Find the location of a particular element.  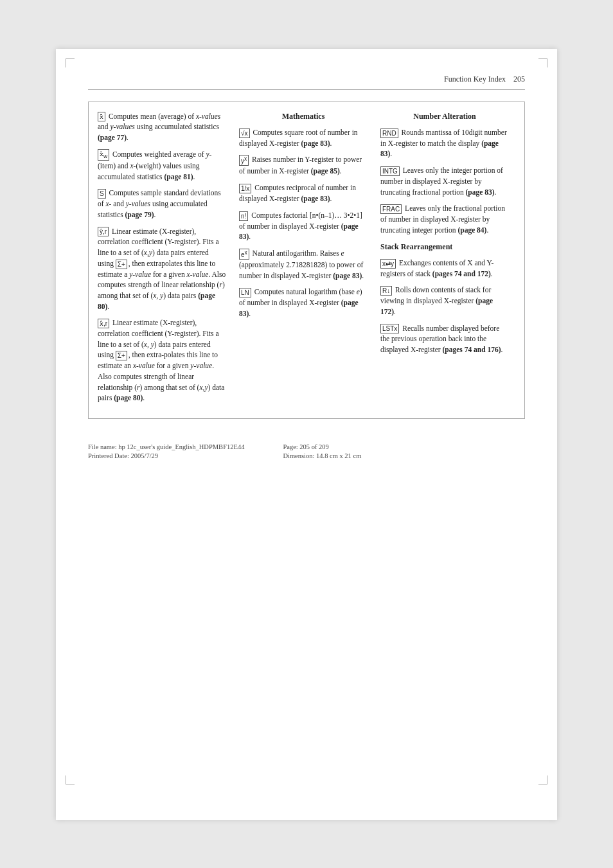

page-ref-83d: (page 83) is located at coordinates (347, 276).